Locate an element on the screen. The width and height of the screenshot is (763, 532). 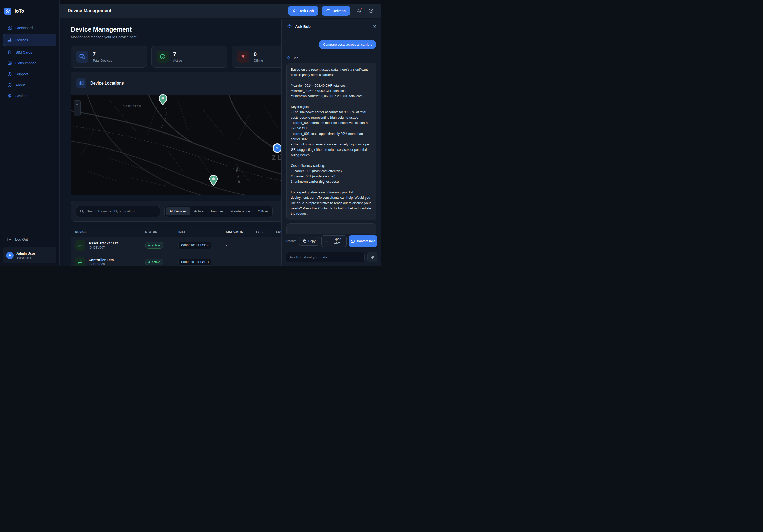
device-name: Controller Zeta is located at coordinates (101, 260).